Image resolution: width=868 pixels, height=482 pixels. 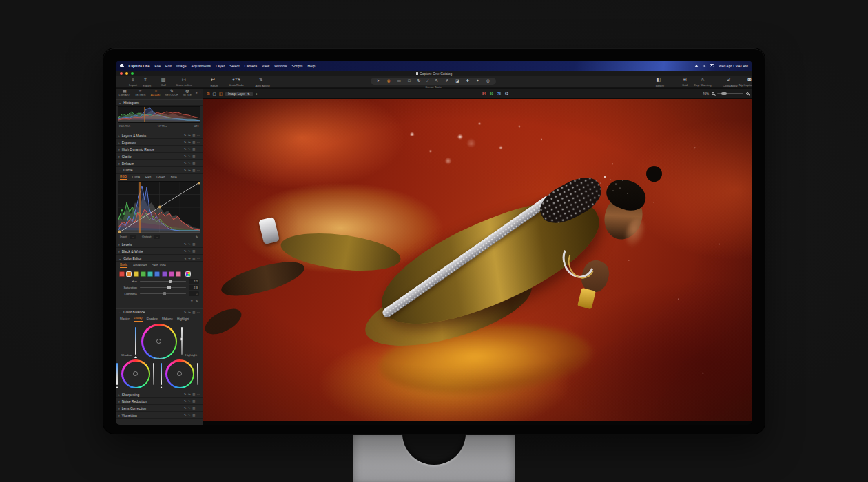 What do you see at coordinates (220, 94) in the screenshot?
I see `compare-view-icon: ◫` at bounding box center [220, 94].